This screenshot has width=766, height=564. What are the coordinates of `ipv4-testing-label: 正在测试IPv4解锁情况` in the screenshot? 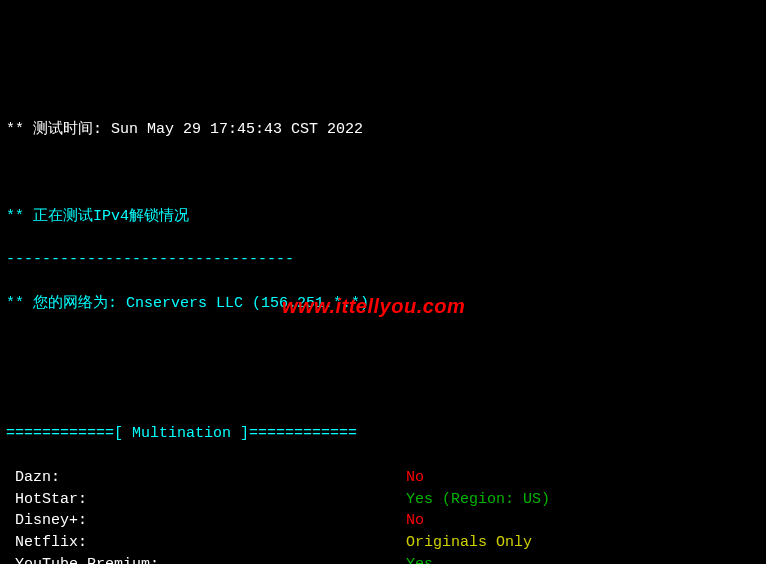 It's located at (106, 216).